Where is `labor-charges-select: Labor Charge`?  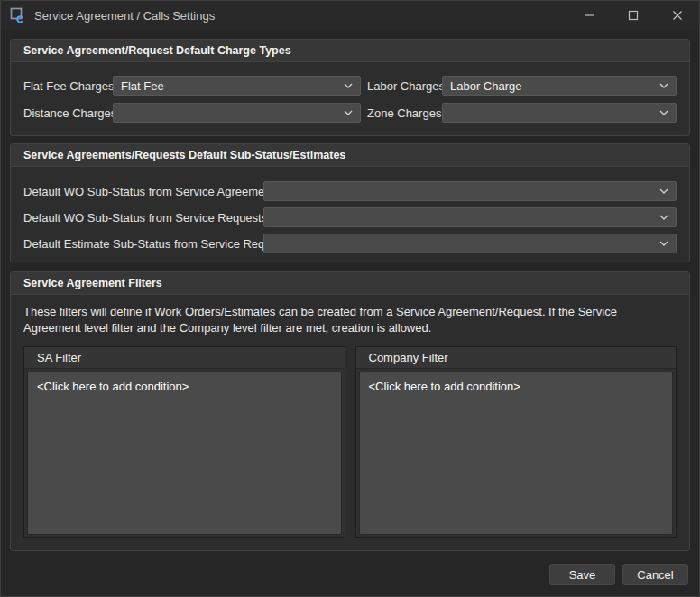 labor-charges-select: Labor Charge is located at coordinates (559, 86).